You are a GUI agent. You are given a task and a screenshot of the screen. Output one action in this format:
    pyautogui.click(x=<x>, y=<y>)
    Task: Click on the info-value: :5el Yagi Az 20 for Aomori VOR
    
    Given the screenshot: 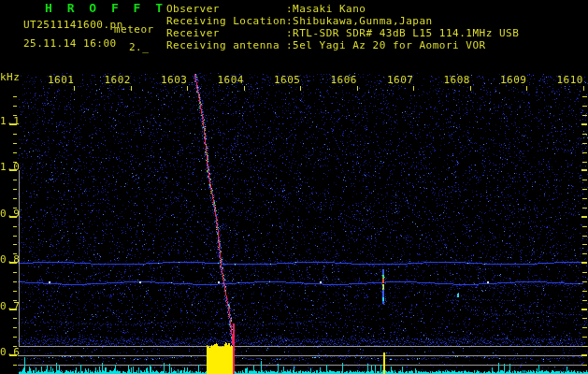 What is the action you would take?
    pyautogui.click(x=386, y=46)
    